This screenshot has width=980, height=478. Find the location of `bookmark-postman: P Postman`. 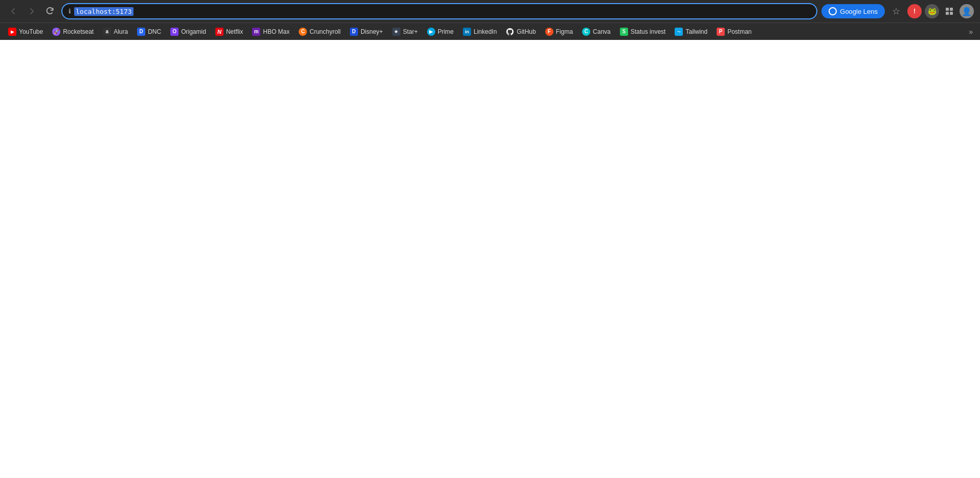

bookmark-postman: P Postman is located at coordinates (734, 32).